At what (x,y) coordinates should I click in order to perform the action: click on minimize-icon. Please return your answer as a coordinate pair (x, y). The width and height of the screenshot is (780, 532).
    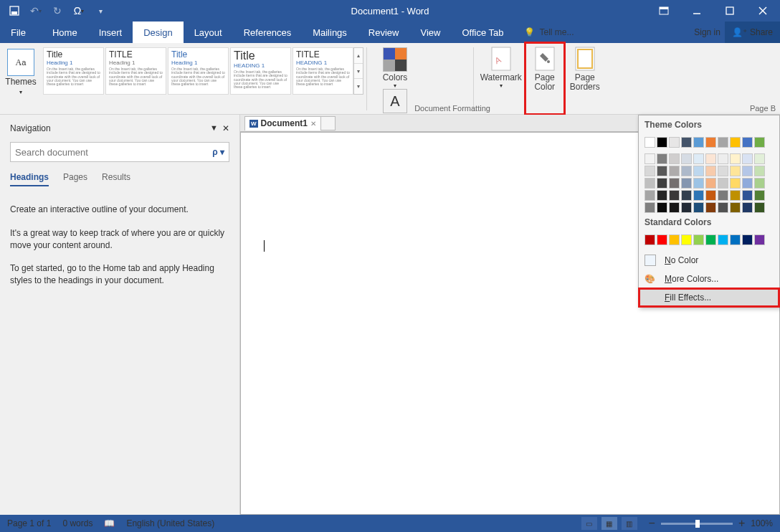
    Looking at the image, I should click on (697, 11).